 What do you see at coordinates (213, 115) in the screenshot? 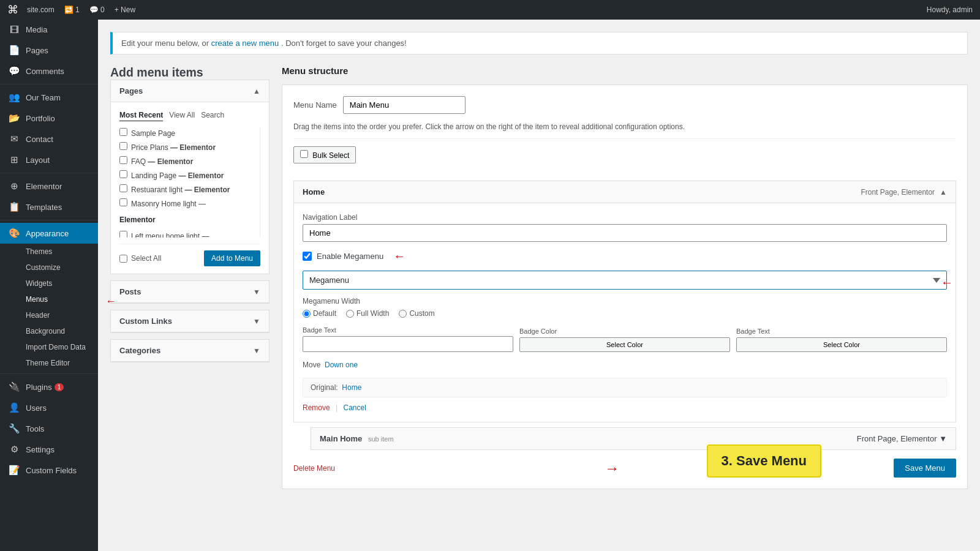
I see `tab-search: Search` at bounding box center [213, 115].